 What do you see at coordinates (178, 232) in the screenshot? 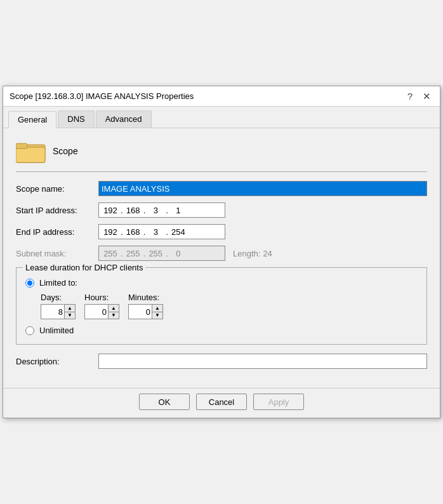
I see `end-ip-d` at bounding box center [178, 232].